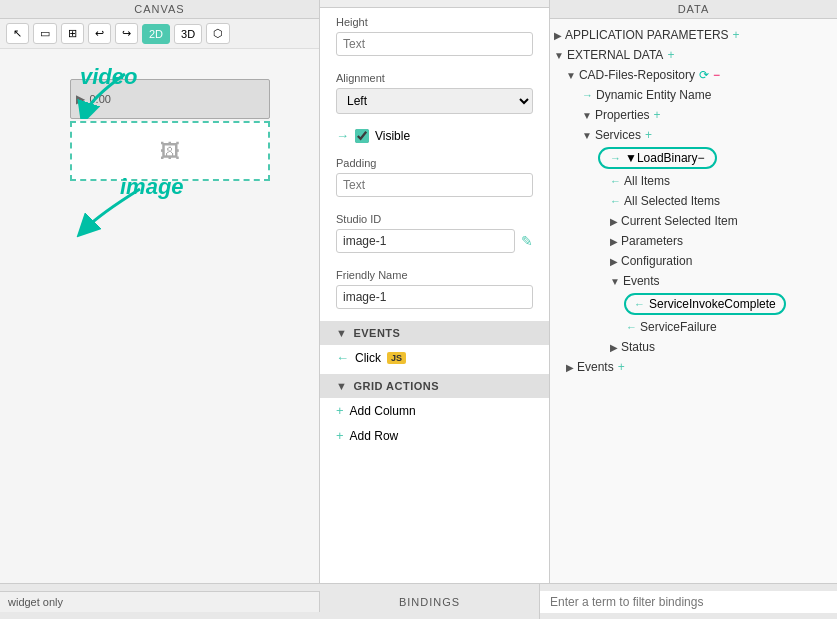  I want to click on app-params-expand: ▶, so click(558, 36).